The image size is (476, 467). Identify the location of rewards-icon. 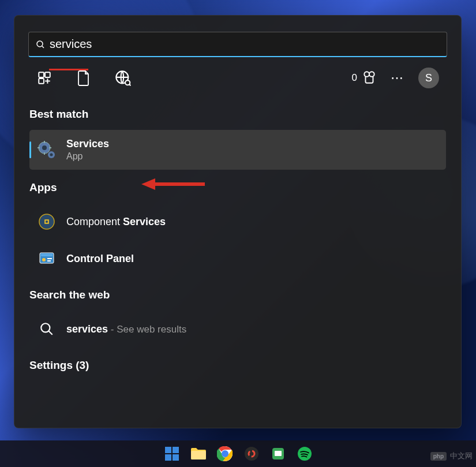
(369, 78).